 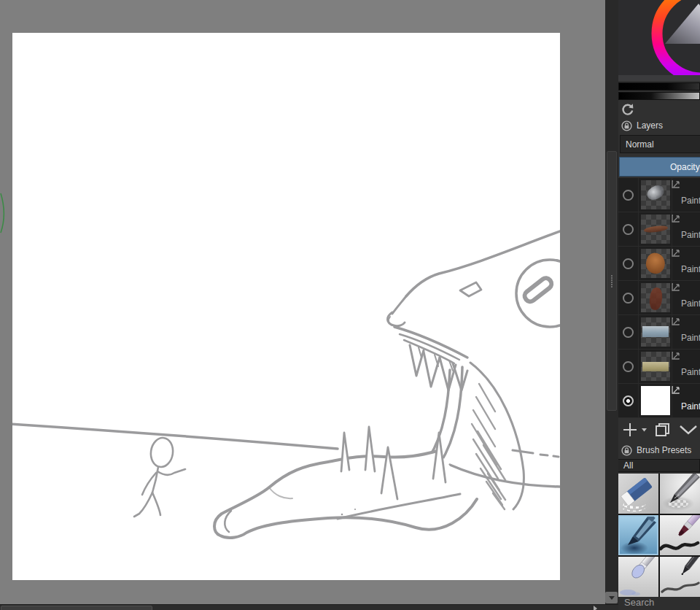 What do you see at coordinates (663, 430) in the screenshot?
I see `duplicate-layer-button` at bounding box center [663, 430].